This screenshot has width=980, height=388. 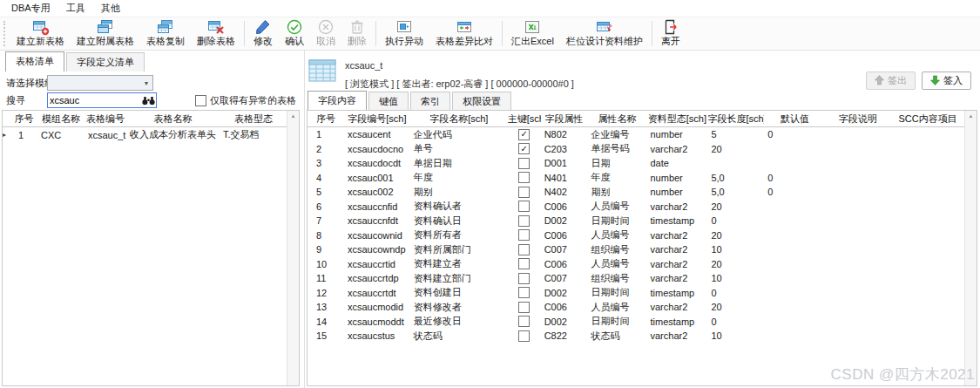 I want to click on toolbar-button: 执行异动, so click(x=404, y=33).